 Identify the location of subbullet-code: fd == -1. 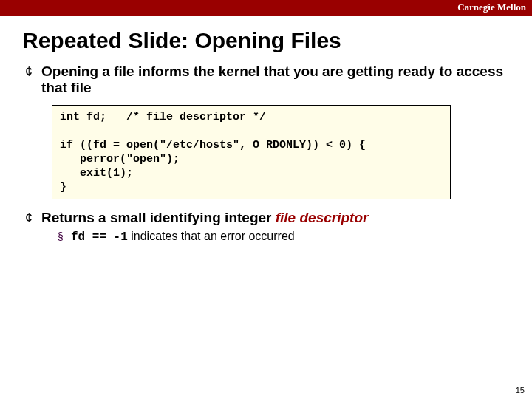
(99, 237).